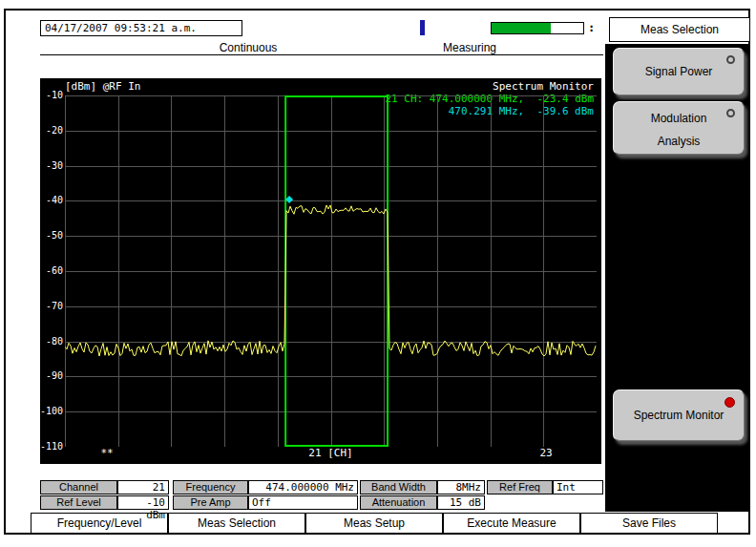  I want to click on param-value-pre-amp: Off, so click(304, 502).